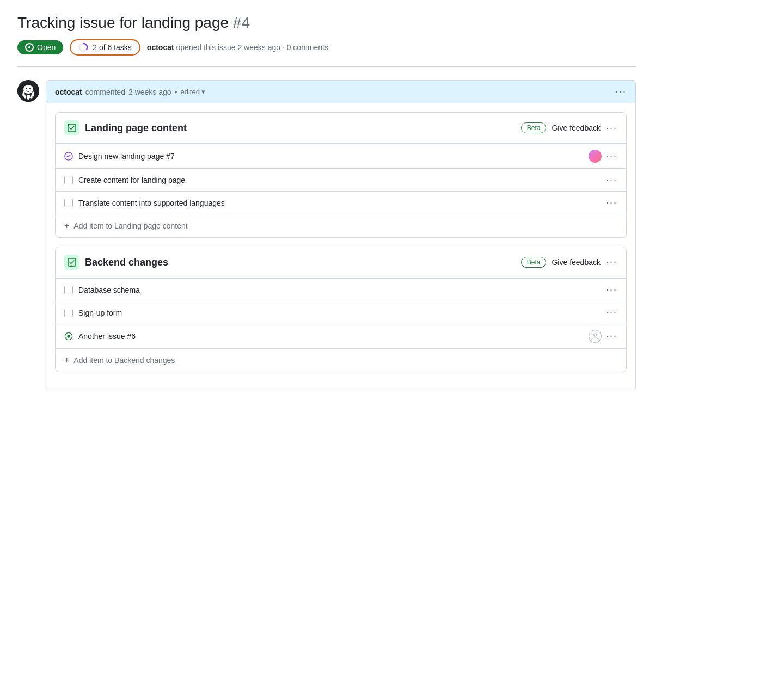 The image size is (784, 690). I want to click on task-checkbox-open-issue, so click(69, 336).